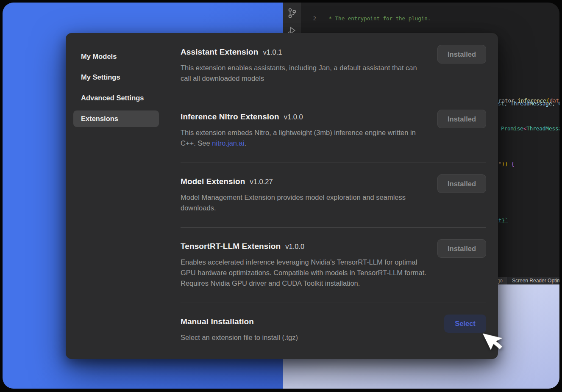 Image resolution: width=562 pixels, height=392 pixels. What do you see at coordinates (303, 73) in the screenshot?
I see `extension-description: This extension enables assistants, inclu…` at bounding box center [303, 73].